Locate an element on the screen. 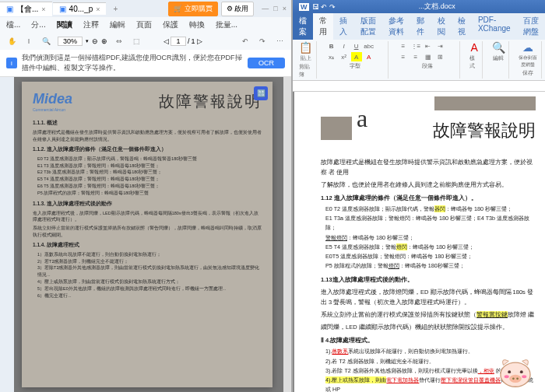 This screenshot has height=392, width=545. zoom-out-icon: ⊖ is located at coordinates (95, 41).